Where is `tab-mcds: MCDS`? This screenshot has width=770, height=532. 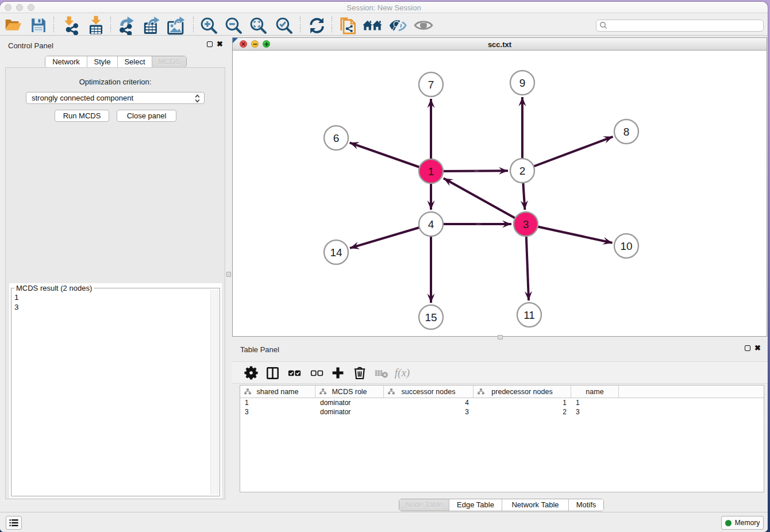
tab-mcds: MCDS is located at coordinates (169, 62).